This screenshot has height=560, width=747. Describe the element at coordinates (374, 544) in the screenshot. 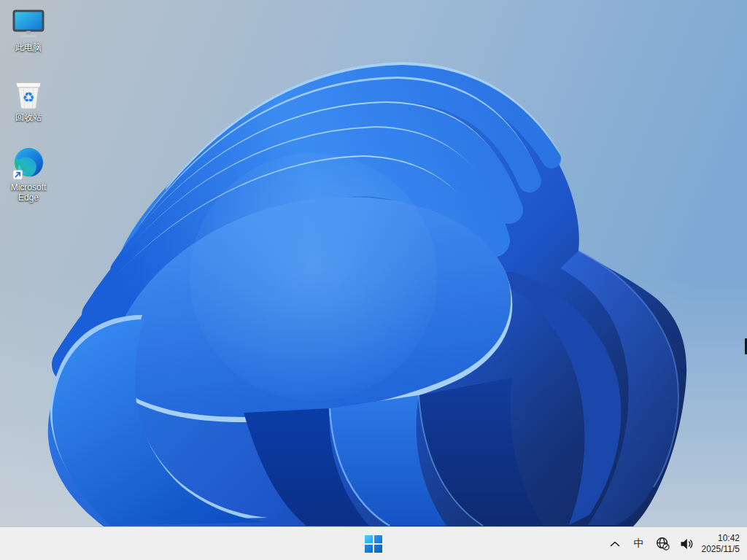

I see `windows-logo-icon` at that location.